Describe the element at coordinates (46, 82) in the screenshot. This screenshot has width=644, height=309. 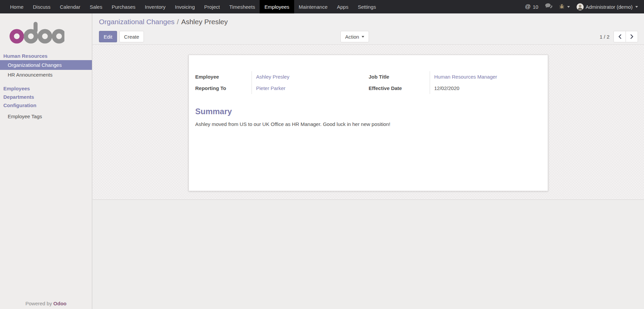
I see `divider` at that location.